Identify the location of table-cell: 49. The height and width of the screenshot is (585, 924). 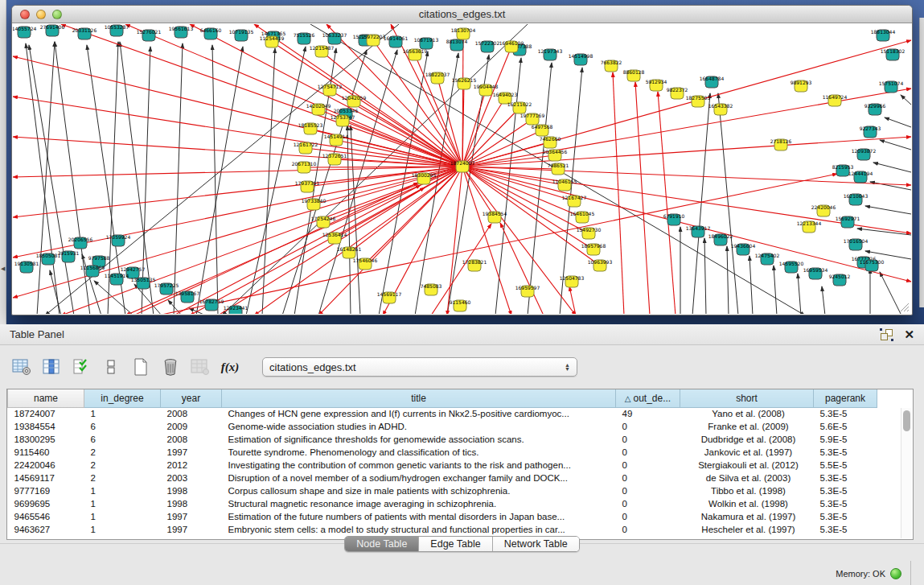
(648, 414).